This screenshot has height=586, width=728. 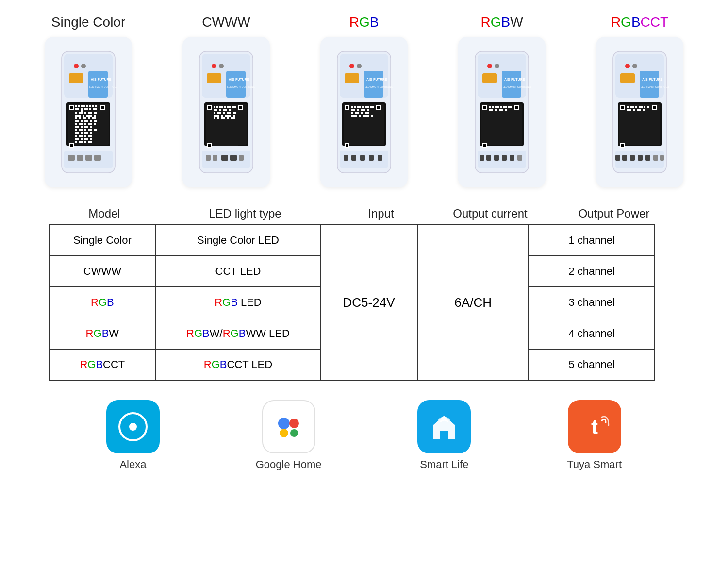 I want to click on app-icons-row: Alexa Google Home Smart Life, so click(x=364, y=435).